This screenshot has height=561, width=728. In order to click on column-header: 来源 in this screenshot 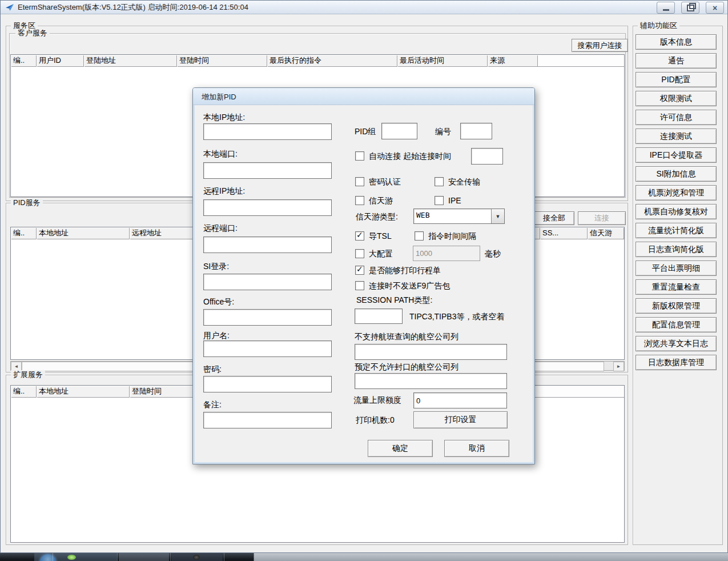, I will do `click(513, 61)`.